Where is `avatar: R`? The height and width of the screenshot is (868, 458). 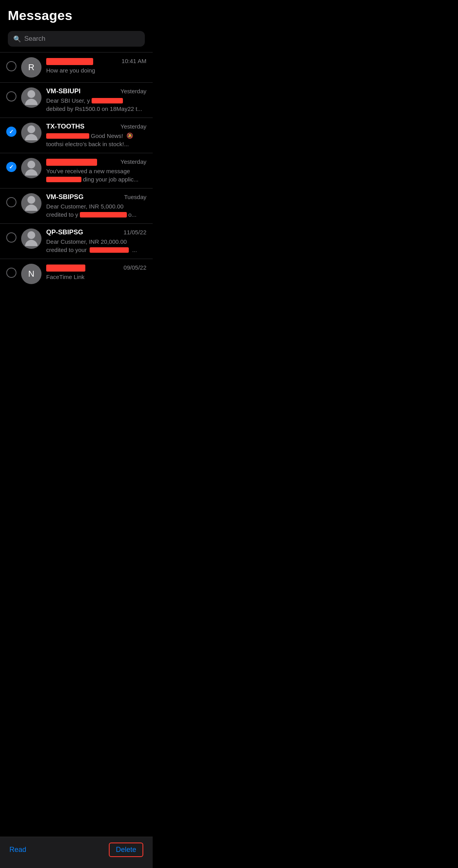 avatar: R is located at coordinates (31, 67).